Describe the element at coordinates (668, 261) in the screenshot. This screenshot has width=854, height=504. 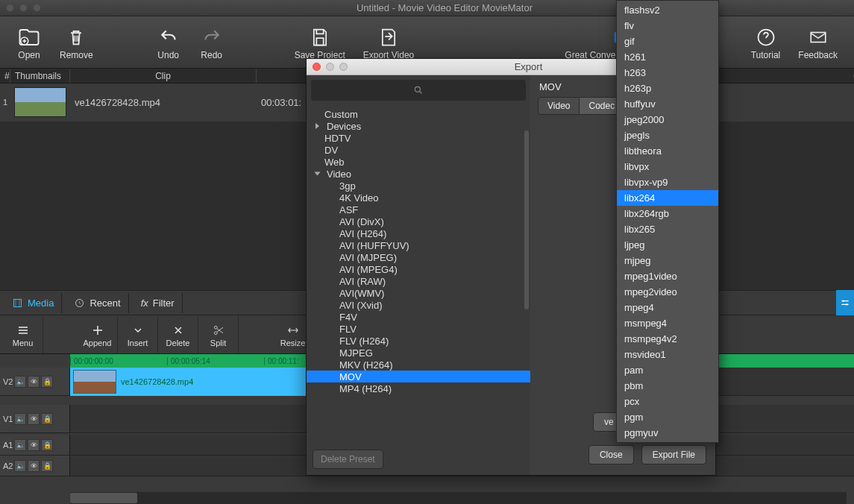
I see `codec-option: mjpeg` at that location.